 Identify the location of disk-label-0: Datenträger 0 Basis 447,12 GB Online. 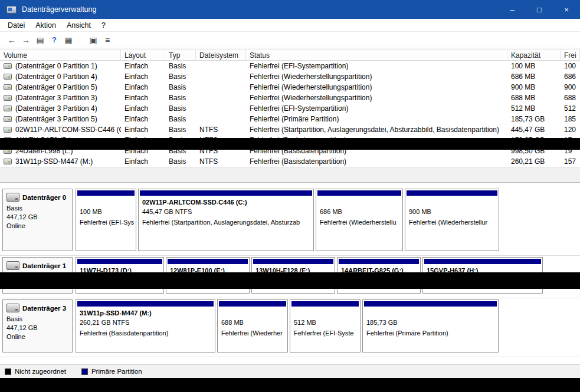
(38, 220).